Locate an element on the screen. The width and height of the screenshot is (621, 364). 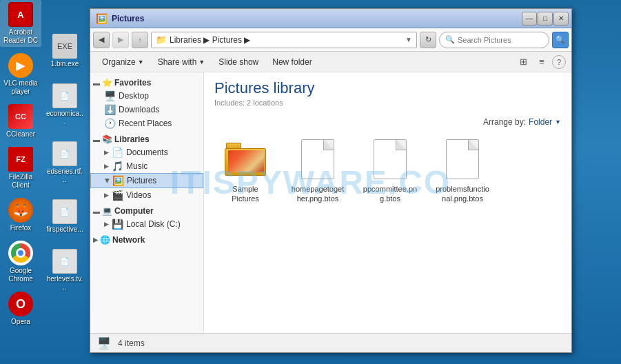
desktop-icon-sidebar: 🖥️ is located at coordinates (110, 96).